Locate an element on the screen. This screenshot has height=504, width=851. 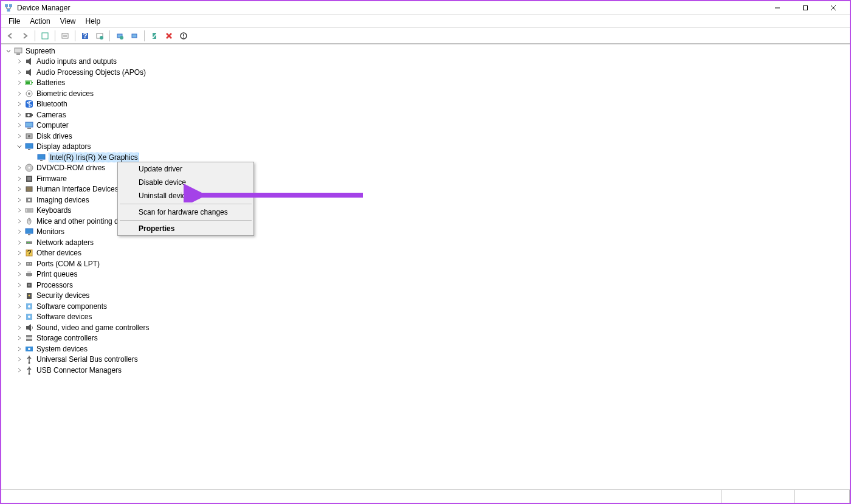
tree-category: System devices is located at coordinates (426, 349).